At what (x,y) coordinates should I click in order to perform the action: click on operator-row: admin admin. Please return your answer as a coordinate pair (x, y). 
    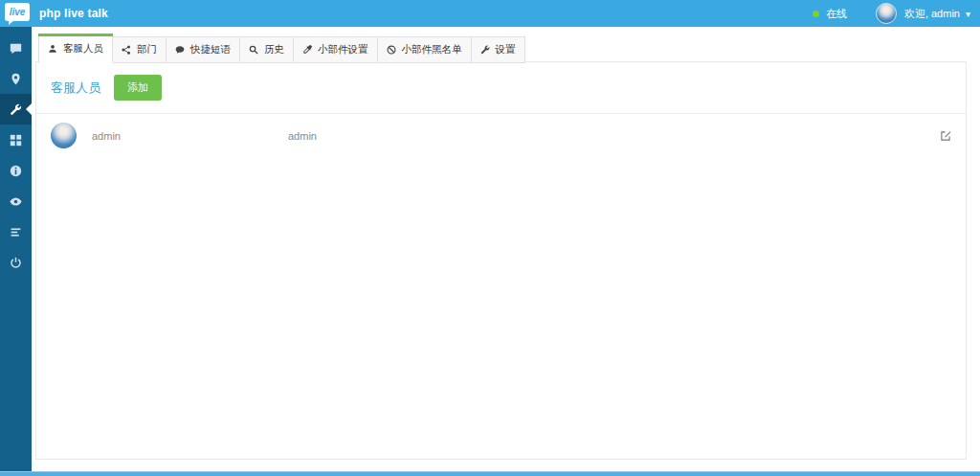
    Looking at the image, I should click on (501, 136).